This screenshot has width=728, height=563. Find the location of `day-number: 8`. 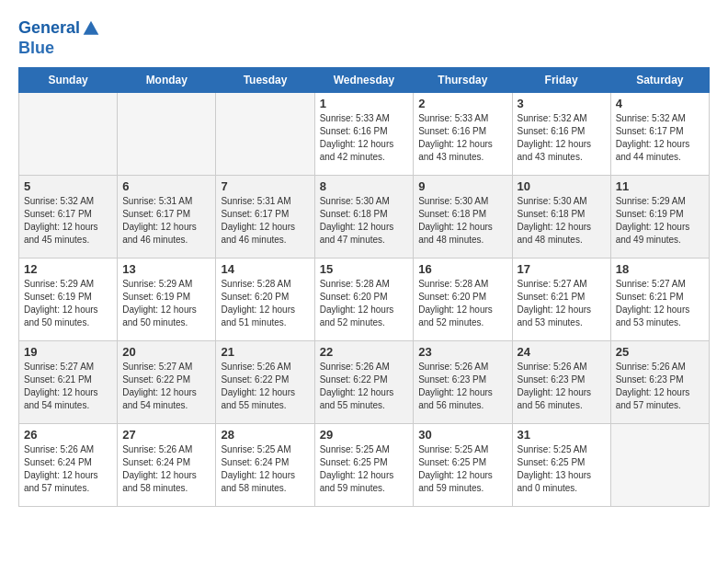

day-number: 8 is located at coordinates (364, 186).